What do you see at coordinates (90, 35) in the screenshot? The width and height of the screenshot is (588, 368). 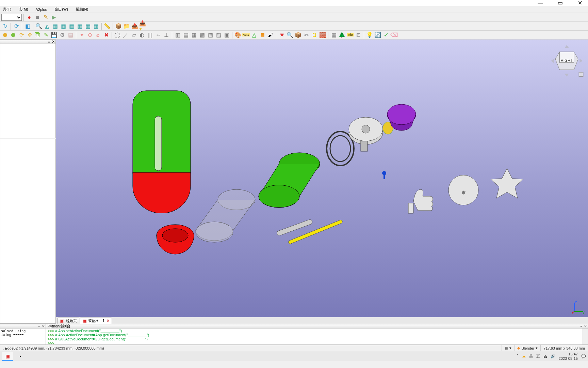 I see `constraint-coincident-icon: ⊙` at bounding box center [90, 35].